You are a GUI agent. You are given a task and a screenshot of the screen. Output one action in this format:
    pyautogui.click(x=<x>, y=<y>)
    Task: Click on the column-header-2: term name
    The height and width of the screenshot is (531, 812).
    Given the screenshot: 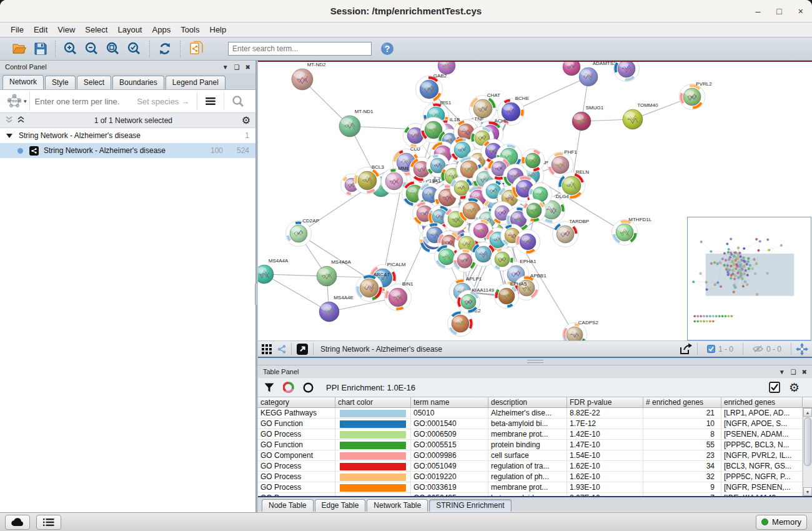 What is the action you would take?
    pyautogui.click(x=450, y=402)
    